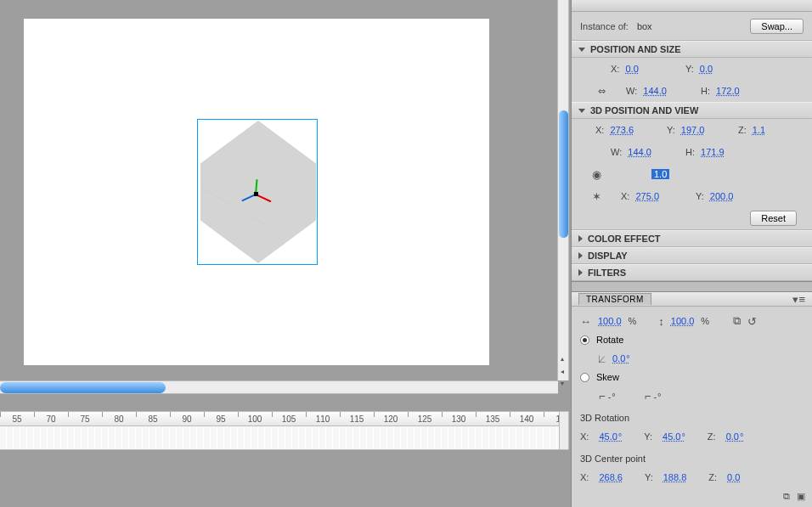  What do you see at coordinates (493, 420) in the screenshot?
I see `ruler-tick: 135` at bounding box center [493, 420].